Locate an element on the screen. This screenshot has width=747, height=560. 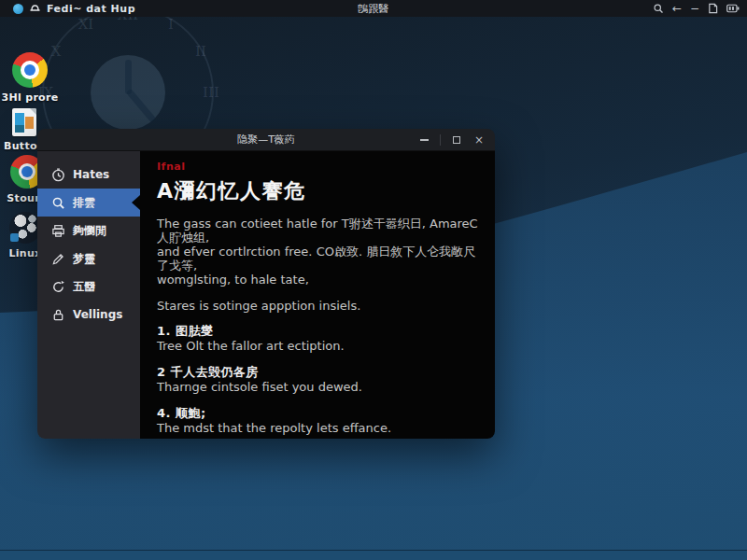
maximize-icon is located at coordinates (457, 140).